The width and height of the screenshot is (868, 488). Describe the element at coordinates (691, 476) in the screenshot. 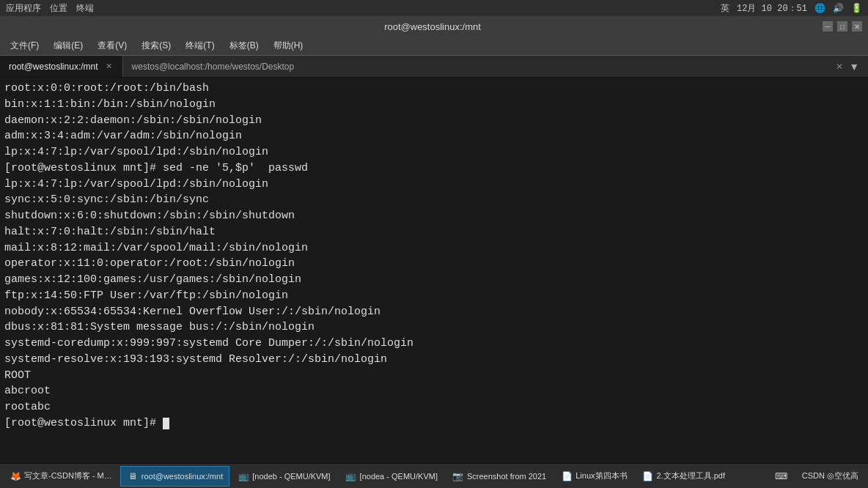

I see `taskbar-pdf-label: 2.文本处理工具.pdf` at that location.